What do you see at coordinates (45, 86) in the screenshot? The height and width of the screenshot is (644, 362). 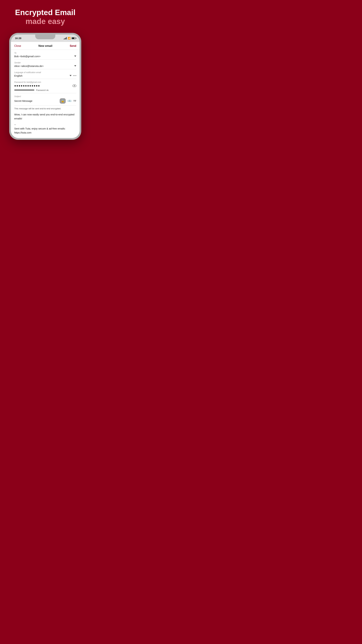 I see `password-row: ●●●●●●●●●●●●` at bounding box center [45, 86].